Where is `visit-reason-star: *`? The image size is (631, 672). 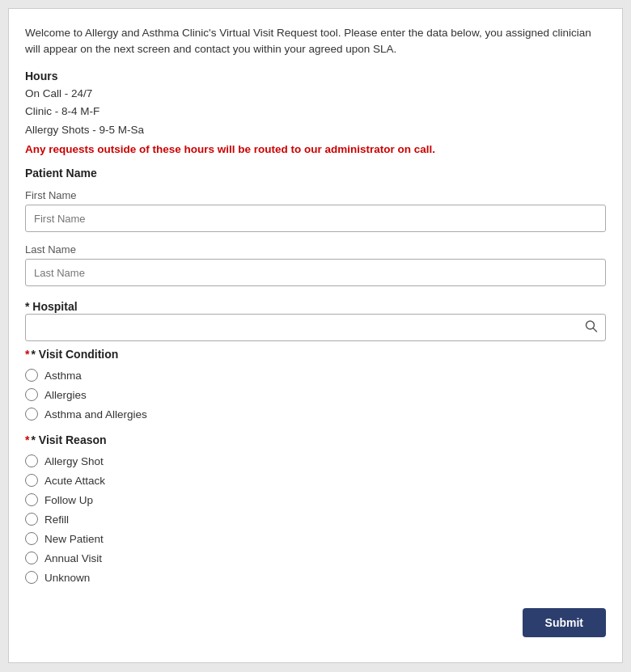
visit-reason-star: * is located at coordinates (28, 440).